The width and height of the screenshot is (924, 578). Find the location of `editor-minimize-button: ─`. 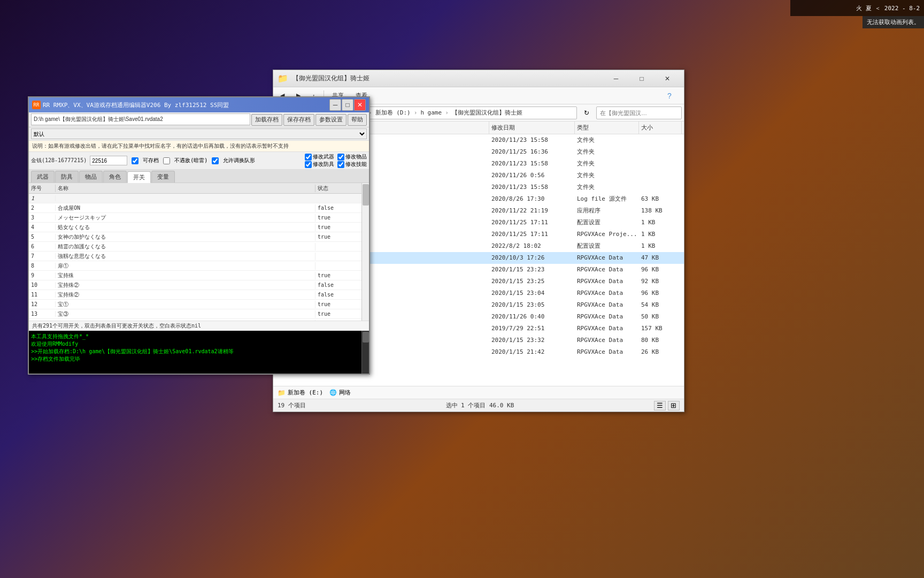

editor-minimize-button: ─ is located at coordinates (335, 105).